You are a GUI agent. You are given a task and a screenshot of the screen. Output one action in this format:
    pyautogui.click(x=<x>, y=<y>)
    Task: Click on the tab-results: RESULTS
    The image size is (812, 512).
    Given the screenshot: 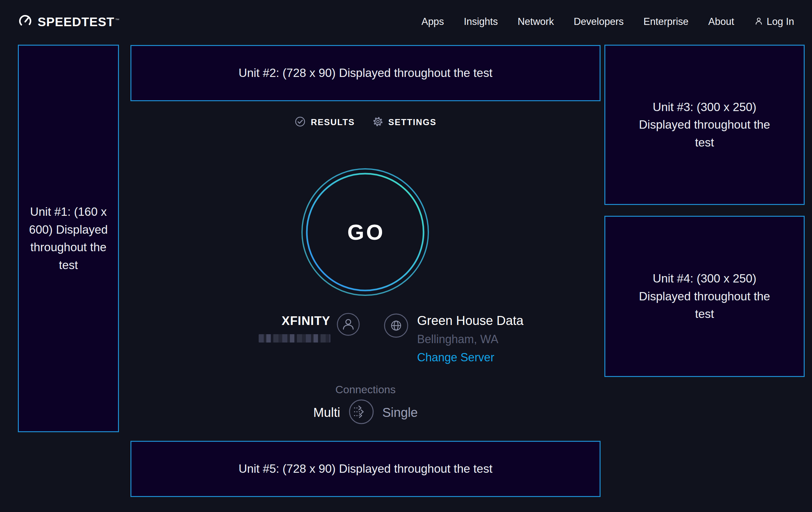 What is the action you would take?
    pyautogui.click(x=324, y=122)
    